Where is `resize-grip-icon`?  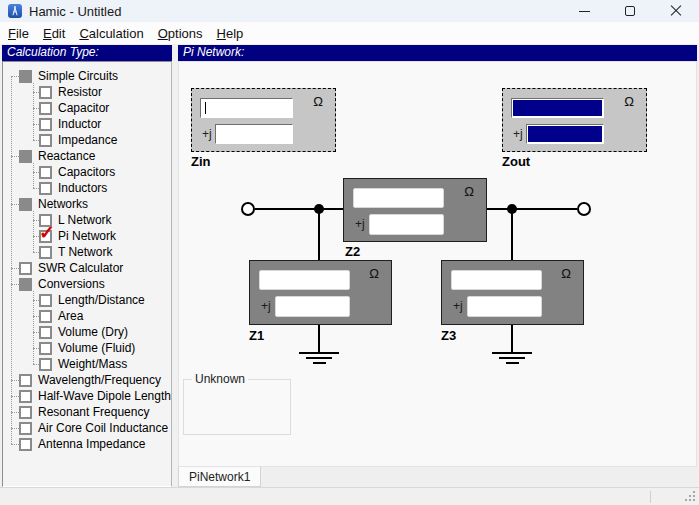 resize-grip-icon is located at coordinates (694, 500).